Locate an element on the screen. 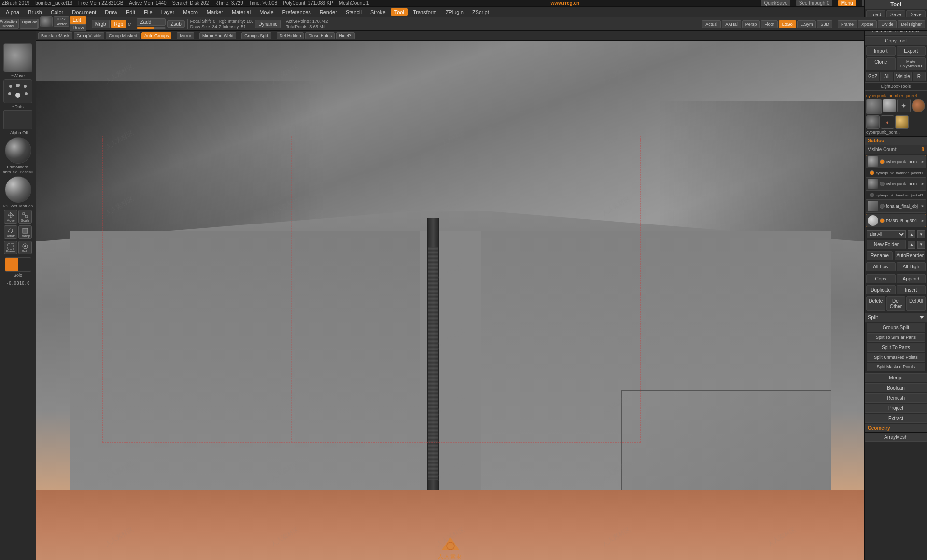 This screenshot has width=927, height=560. menu-document: Document is located at coordinates (84, 12).